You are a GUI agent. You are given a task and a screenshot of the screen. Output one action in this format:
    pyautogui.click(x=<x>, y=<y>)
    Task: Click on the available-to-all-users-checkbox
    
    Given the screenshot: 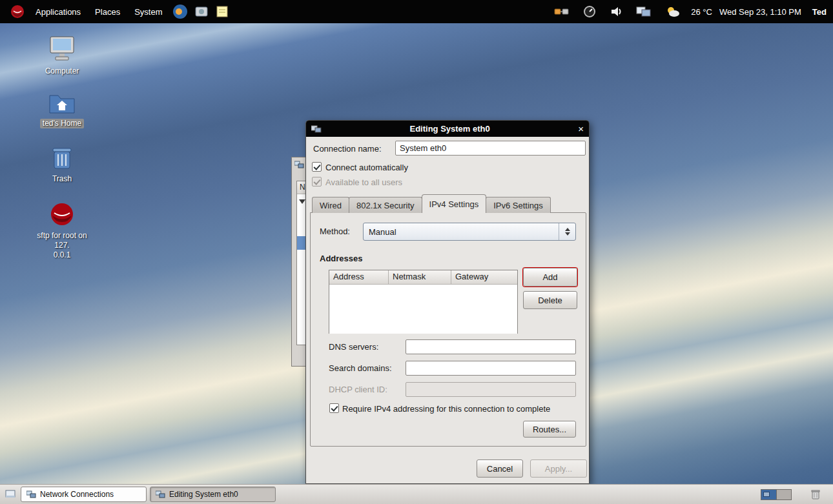 What is the action you would take?
    pyautogui.click(x=316, y=182)
    